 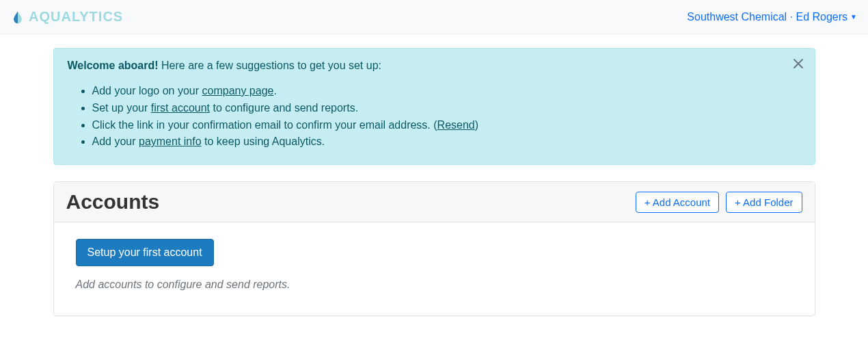 What do you see at coordinates (457, 125) in the screenshot?
I see `resend-link: Resend` at bounding box center [457, 125].